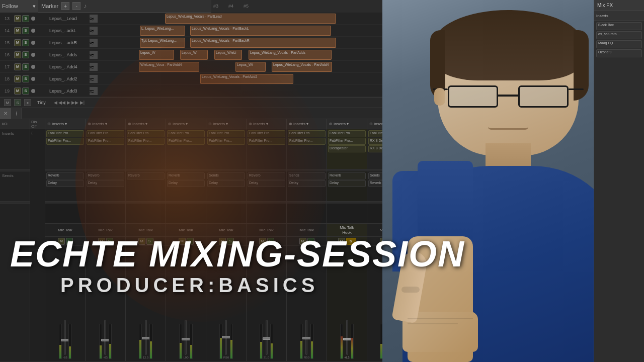 Image resolution: width=644 pixels, height=362 pixels. I want to click on clip: Lepus_W, so click(156, 55).